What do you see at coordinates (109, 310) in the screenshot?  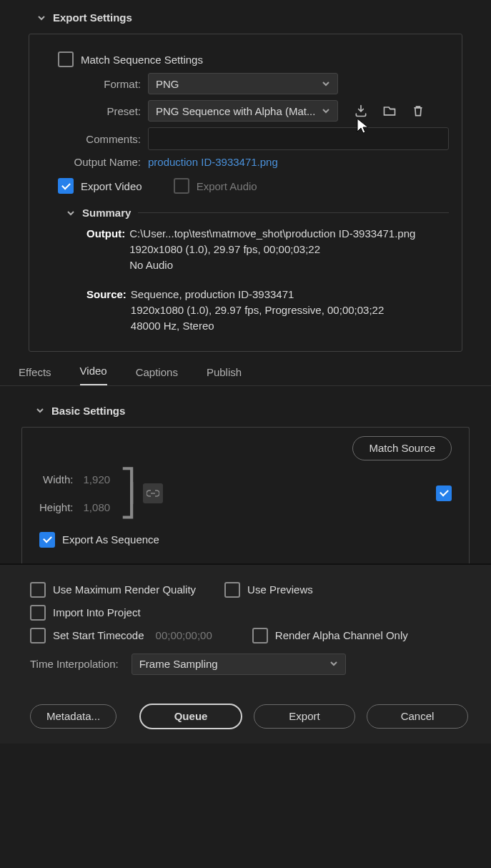 I see `summary-source-label: Source:` at bounding box center [109, 310].